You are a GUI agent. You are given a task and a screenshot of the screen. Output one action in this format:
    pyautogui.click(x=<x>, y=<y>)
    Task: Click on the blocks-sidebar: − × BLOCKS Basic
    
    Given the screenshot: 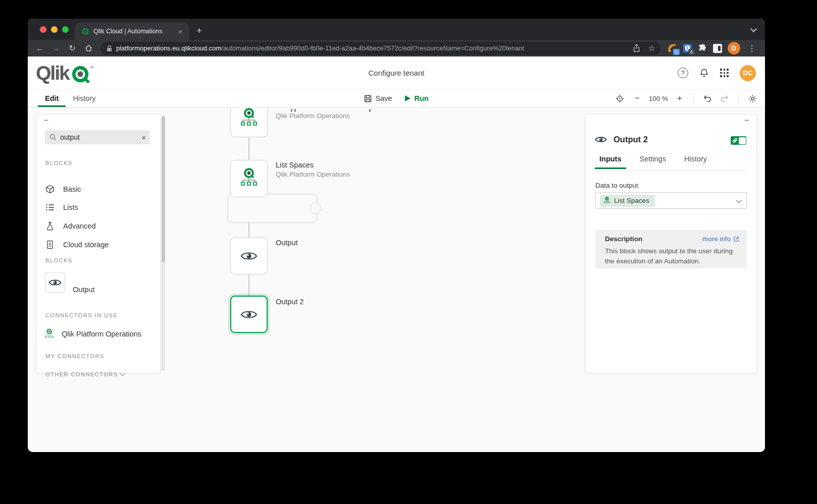 What is the action you would take?
    pyautogui.click(x=98, y=244)
    